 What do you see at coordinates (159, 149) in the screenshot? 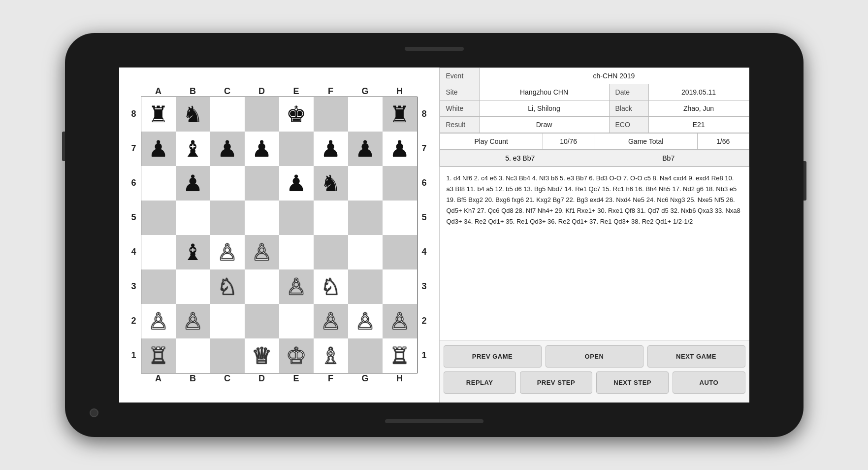
I see `cell-a7: ♟` at bounding box center [159, 149].